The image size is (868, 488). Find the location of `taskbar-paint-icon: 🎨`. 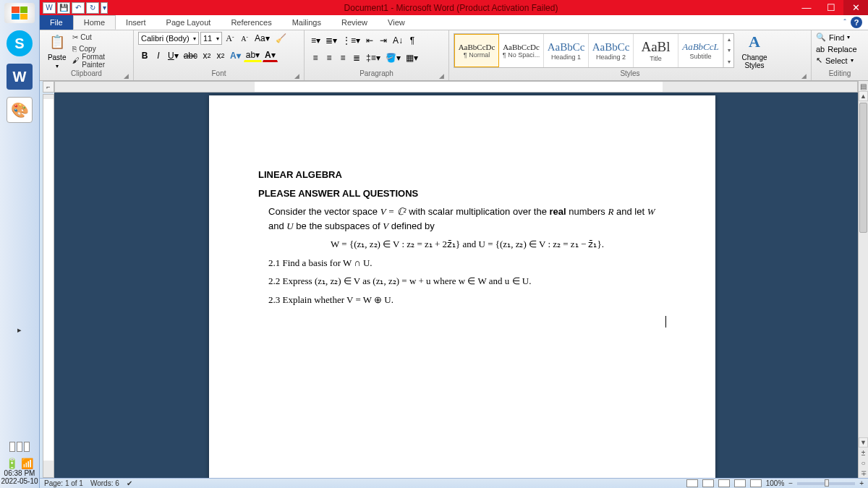

taskbar-paint-icon: 🎨 is located at coordinates (20, 110).